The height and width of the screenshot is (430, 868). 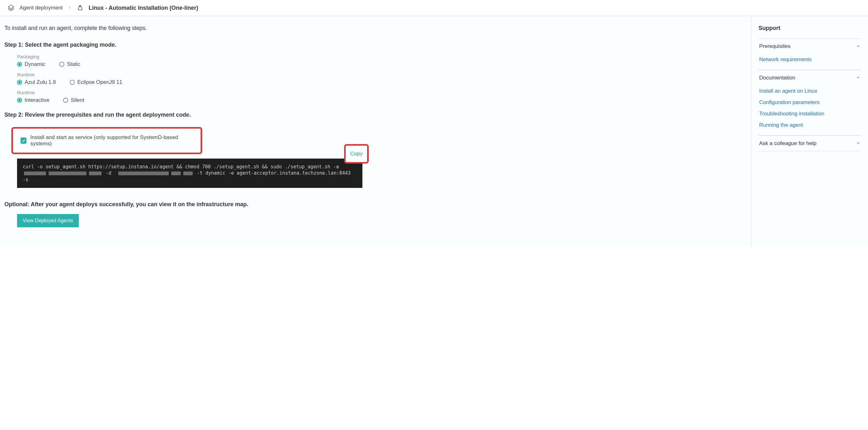 I want to click on radio-label: Azul Zulu 1.8, so click(x=40, y=82).